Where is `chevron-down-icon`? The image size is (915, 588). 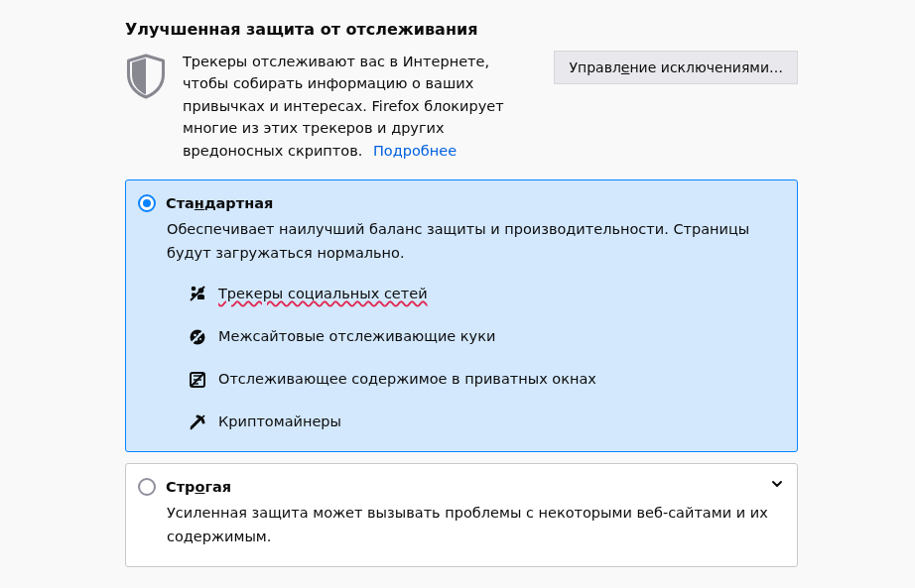
chevron-down-icon is located at coordinates (777, 486).